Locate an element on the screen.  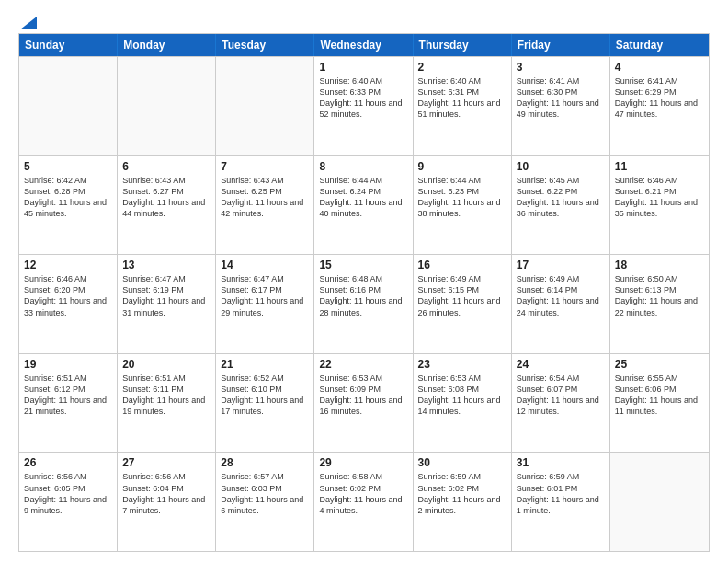
day-cell-31: 31Sunrise: 6:59 AM Sunset: 6:01 PM Dayli… is located at coordinates (561, 502).